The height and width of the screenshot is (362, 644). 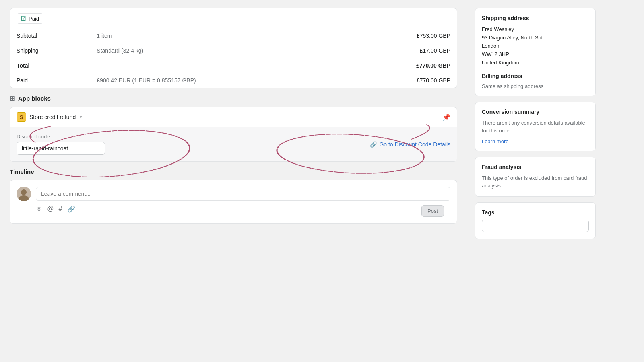 What do you see at coordinates (535, 47) in the screenshot?
I see `address-line2: London` at bounding box center [535, 47].